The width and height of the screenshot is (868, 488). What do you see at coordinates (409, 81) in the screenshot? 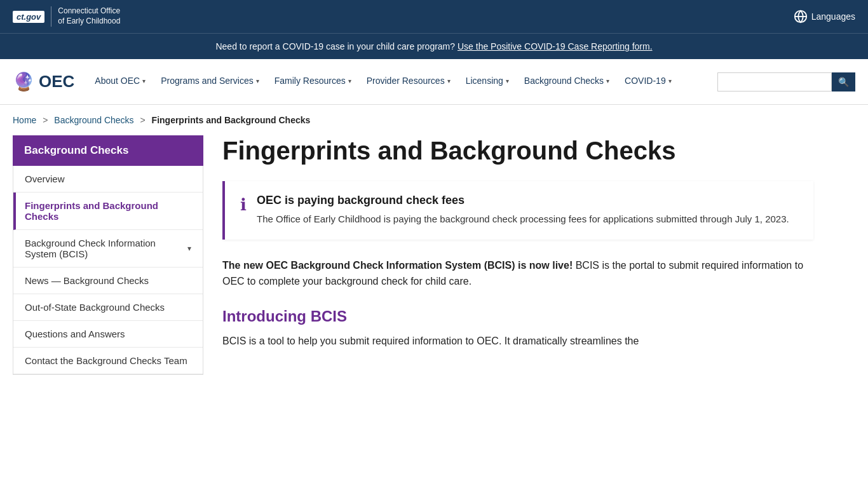
I see `nav-item-provider: Provider Resources ▾` at bounding box center [409, 81].